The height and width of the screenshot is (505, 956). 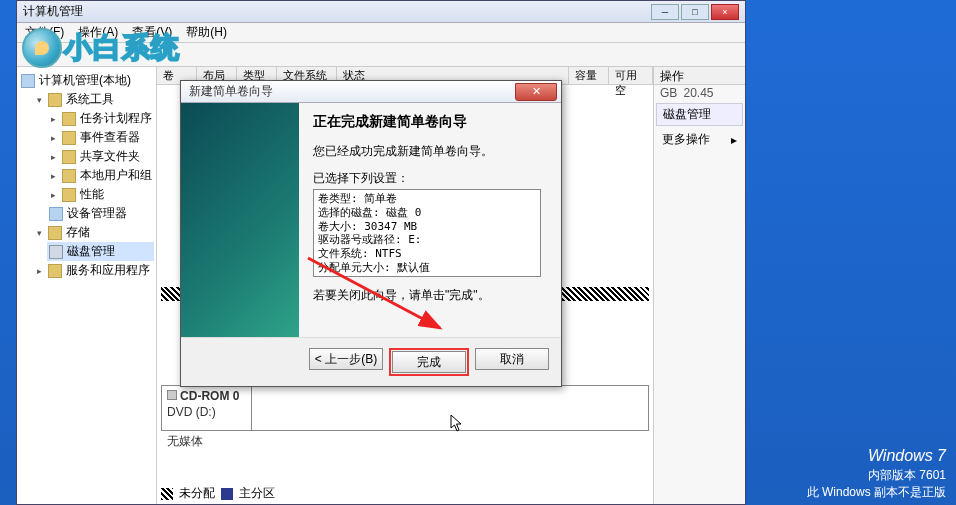 What do you see at coordinates (172, 395) in the screenshot?
I see `cdrom-icon` at bounding box center [172, 395].